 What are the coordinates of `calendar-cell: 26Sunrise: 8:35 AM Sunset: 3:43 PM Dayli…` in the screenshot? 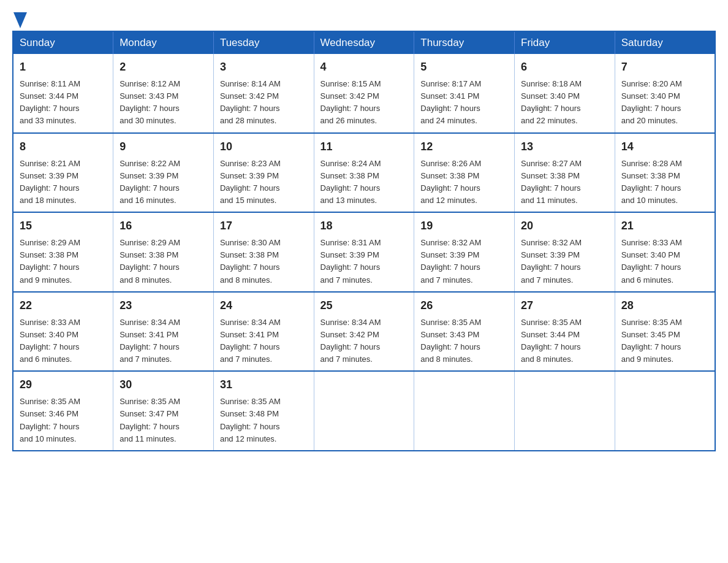 It's located at (464, 332).